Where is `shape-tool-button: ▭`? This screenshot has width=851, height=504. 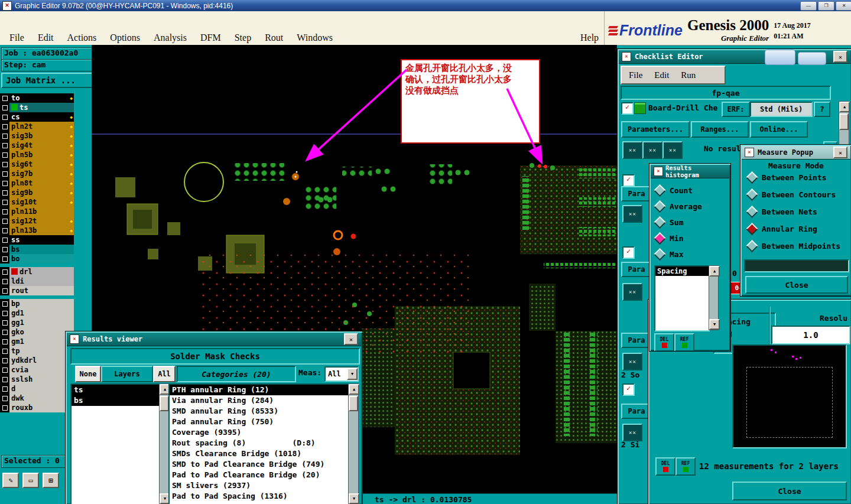
shape-tool-button: ▭ is located at coordinates (31, 480).